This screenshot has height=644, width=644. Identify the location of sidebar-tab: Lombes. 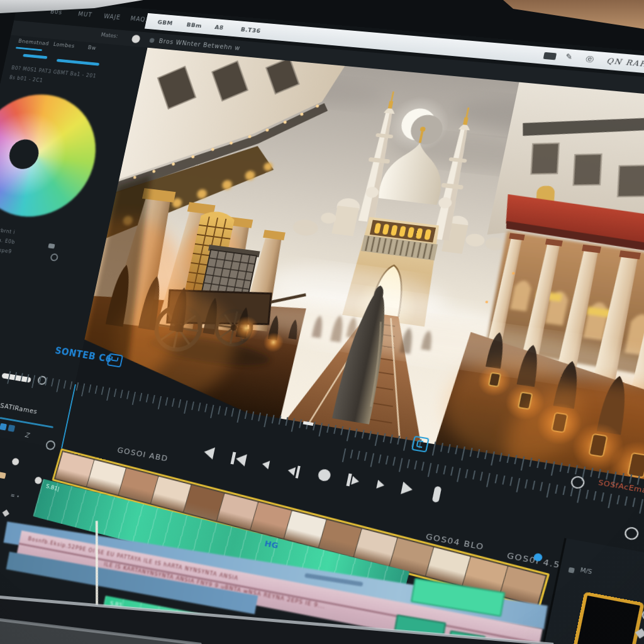
(64, 45).